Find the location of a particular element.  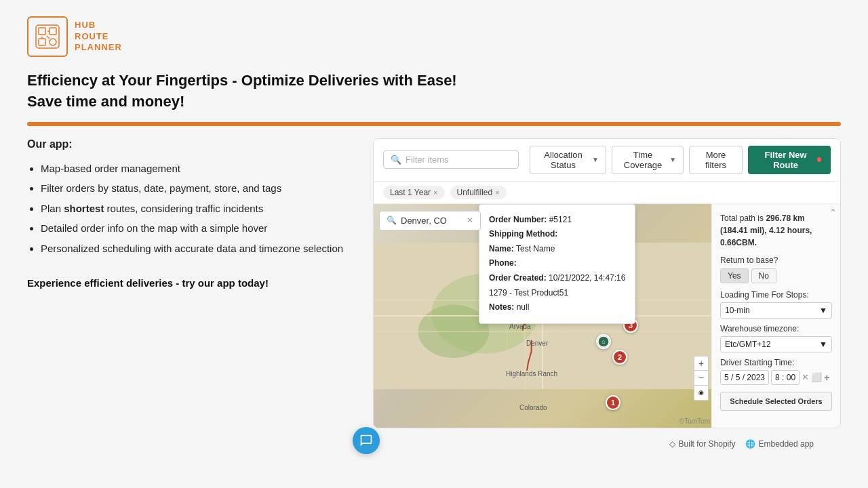

collapse-icon: ⌃ is located at coordinates (833, 213).